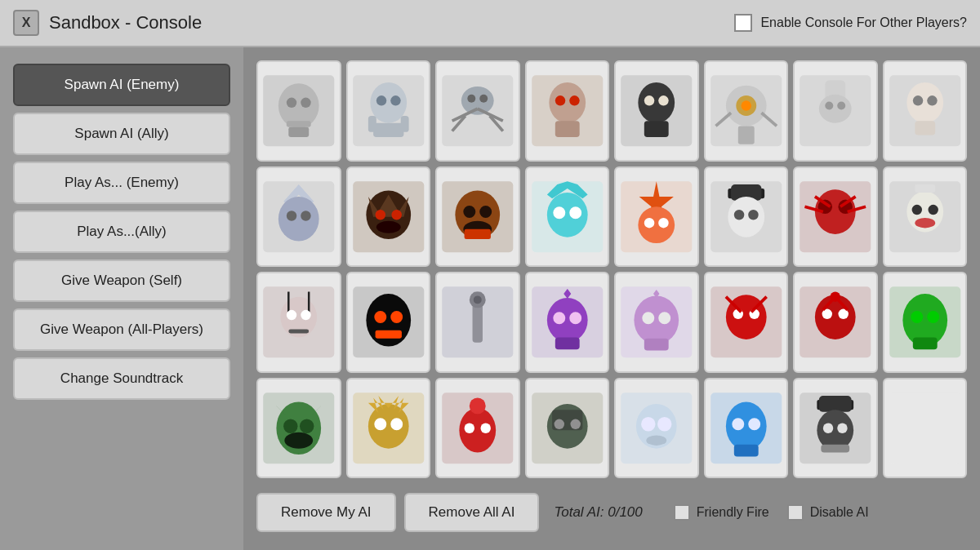 This screenshot has height=550, width=980. What do you see at coordinates (122, 85) in the screenshot?
I see `sidebar-btn-spawn-enemy: Spawn AI (Enemy)` at bounding box center [122, 85].